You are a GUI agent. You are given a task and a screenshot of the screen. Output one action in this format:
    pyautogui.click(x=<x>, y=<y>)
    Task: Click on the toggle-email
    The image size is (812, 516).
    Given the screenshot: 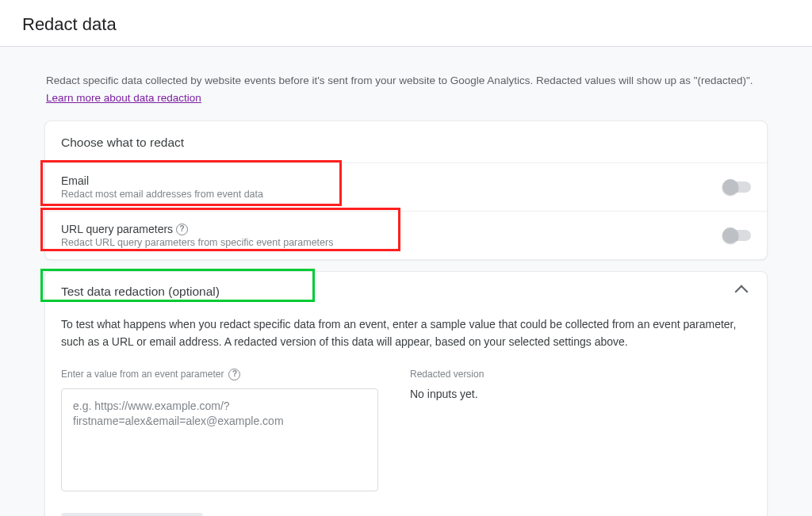 What is the action you would take?
    pyautogui.click(x=737, y=187)
    